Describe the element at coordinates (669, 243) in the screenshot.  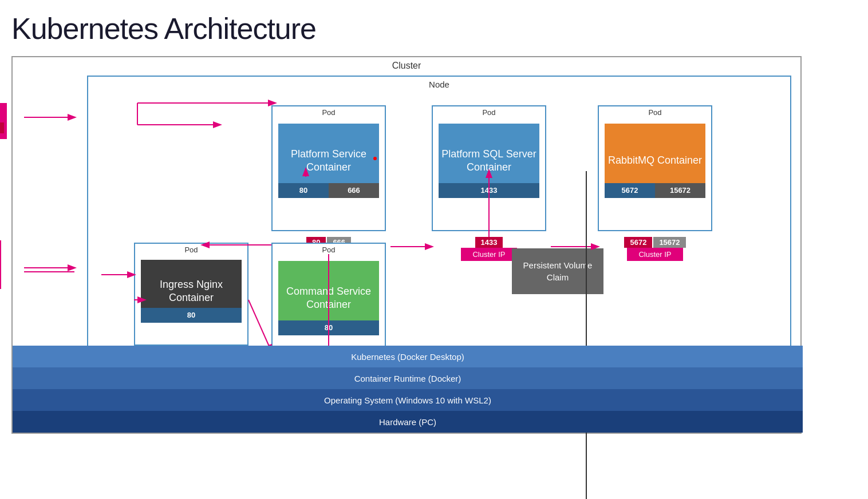
I see `svc-rabbitmq-port-15672: 15672` at that location.